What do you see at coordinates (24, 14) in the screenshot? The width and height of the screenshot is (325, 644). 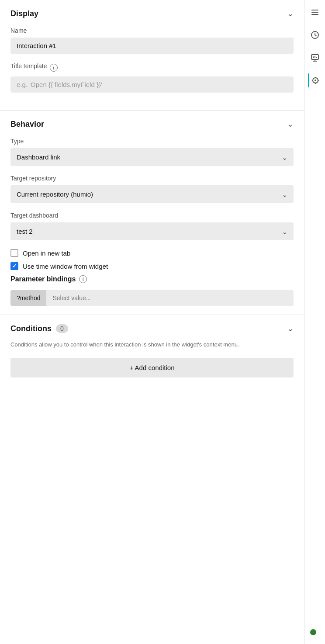 I see `display-section-title: Display` at bounding box center [24, 14].